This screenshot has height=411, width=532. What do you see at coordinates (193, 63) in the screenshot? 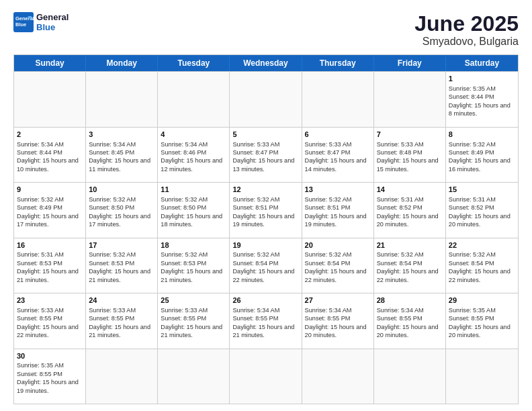
I see `header-tuesday: Tuesday` at bounding box center [193, 63].